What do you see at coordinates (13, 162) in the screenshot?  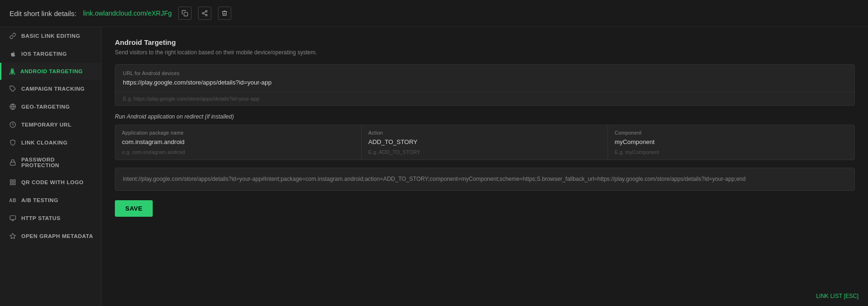 I see `lock-icon` at bounding box center [13, 162].